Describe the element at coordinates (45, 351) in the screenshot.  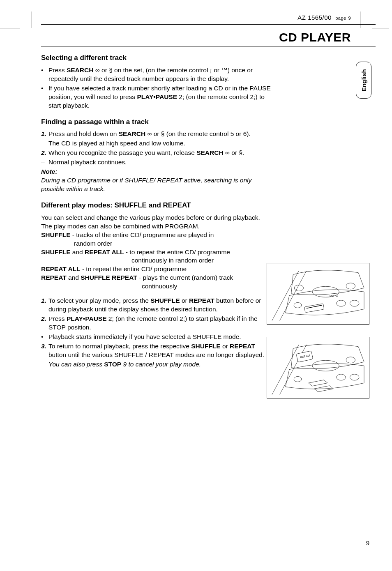
I see `step-number: 3.` at that location.